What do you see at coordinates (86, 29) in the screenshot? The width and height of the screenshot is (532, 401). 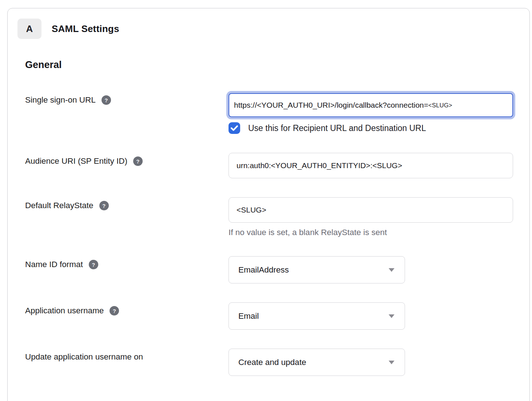 I see `panel-title: SAML Settings` at bounding box center [86, 29].